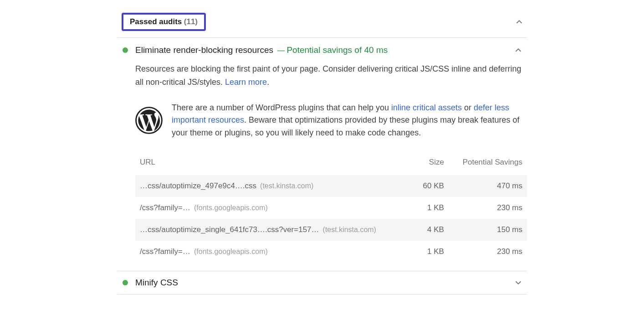 Image resolution: width=644 pixels, height=331 pixels. I want to click on audit-description: Resources are blocking the first paint o…, so click(331, 76).